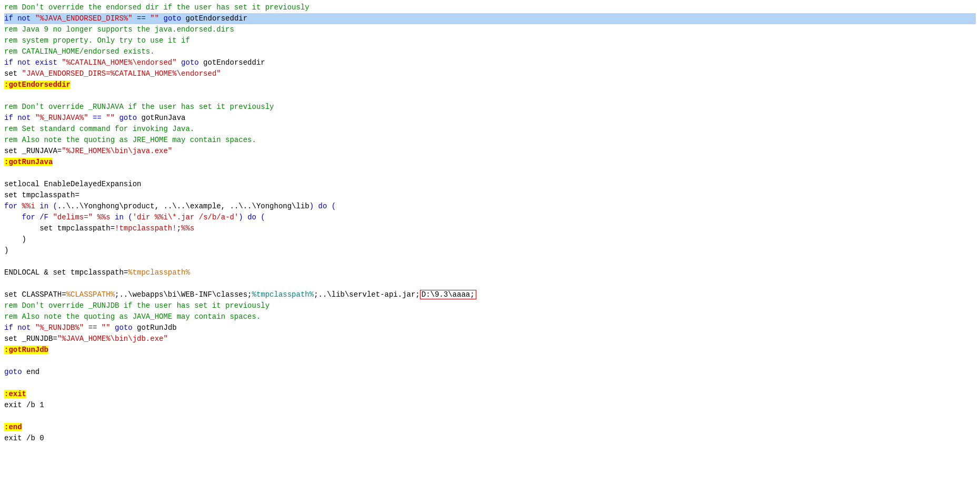 This screenshot has width=980, height=485. I want to click on code-line-18: set tmpclasspath=, so click(490, 196).